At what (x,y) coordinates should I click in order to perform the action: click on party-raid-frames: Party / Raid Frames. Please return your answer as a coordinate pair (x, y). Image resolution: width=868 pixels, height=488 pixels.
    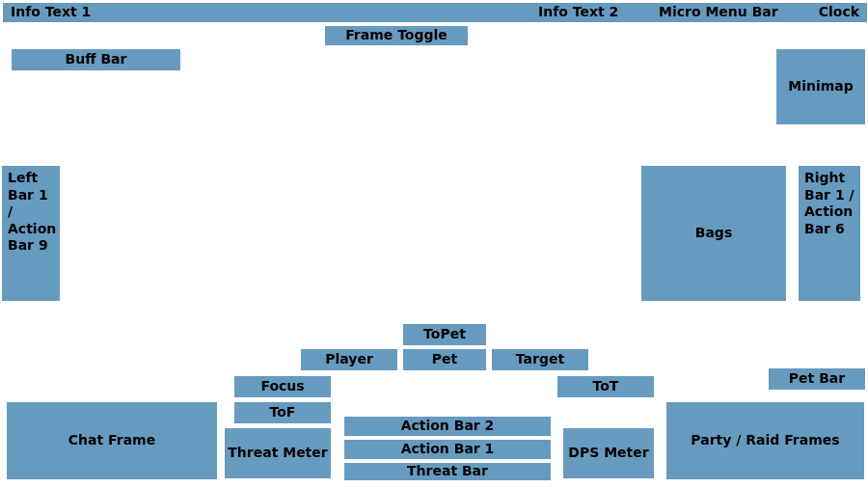
    Looking at the image, I should click on (766, 441).